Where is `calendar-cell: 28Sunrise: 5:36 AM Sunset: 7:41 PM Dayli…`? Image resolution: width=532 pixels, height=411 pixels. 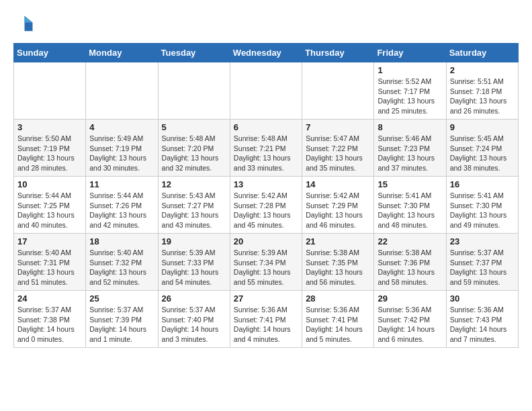
calendar-cell: 28Sunrise: 5:36 AM Sunset: 7:41 PM Dayli… is located at coordinates (339, 320).